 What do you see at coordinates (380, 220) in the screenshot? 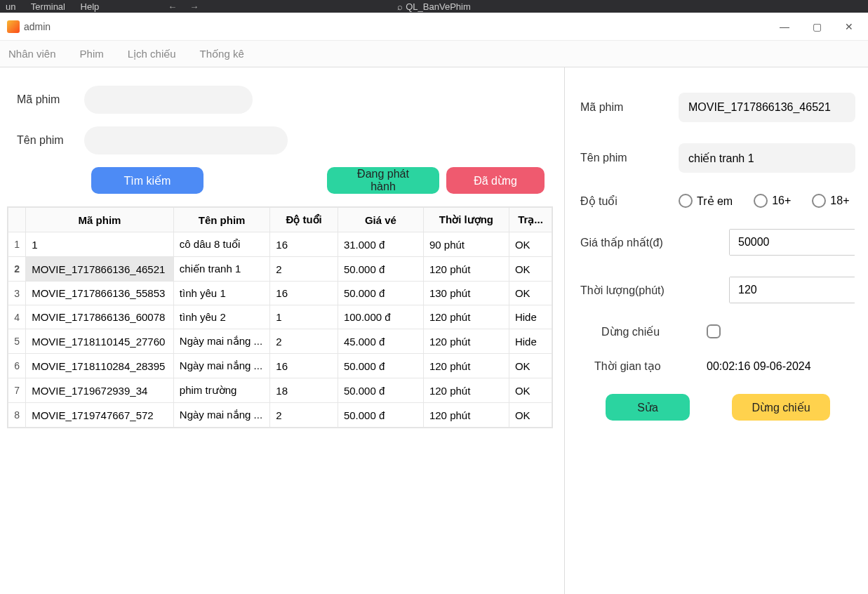
I see `col-header-price: Giá vé` at bounding box center [380, 220].